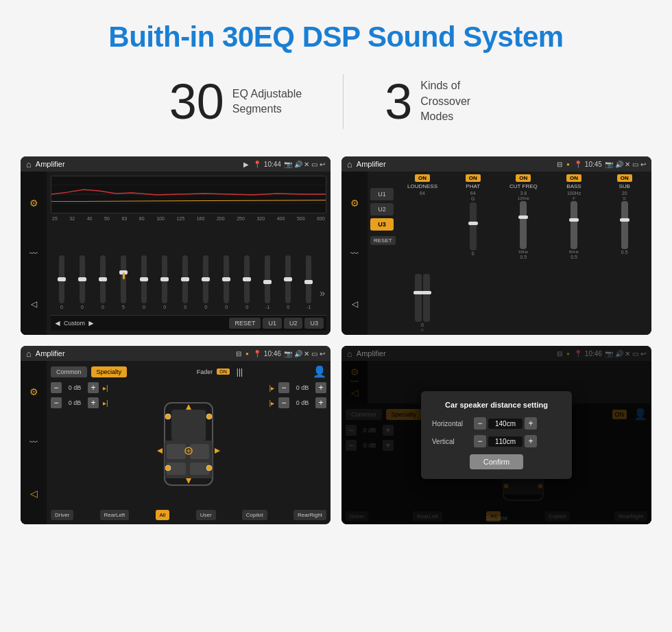 This screenshot has width=672, height=632. I want to click on loudness-label: LOUDNESS, so click(422, 187).